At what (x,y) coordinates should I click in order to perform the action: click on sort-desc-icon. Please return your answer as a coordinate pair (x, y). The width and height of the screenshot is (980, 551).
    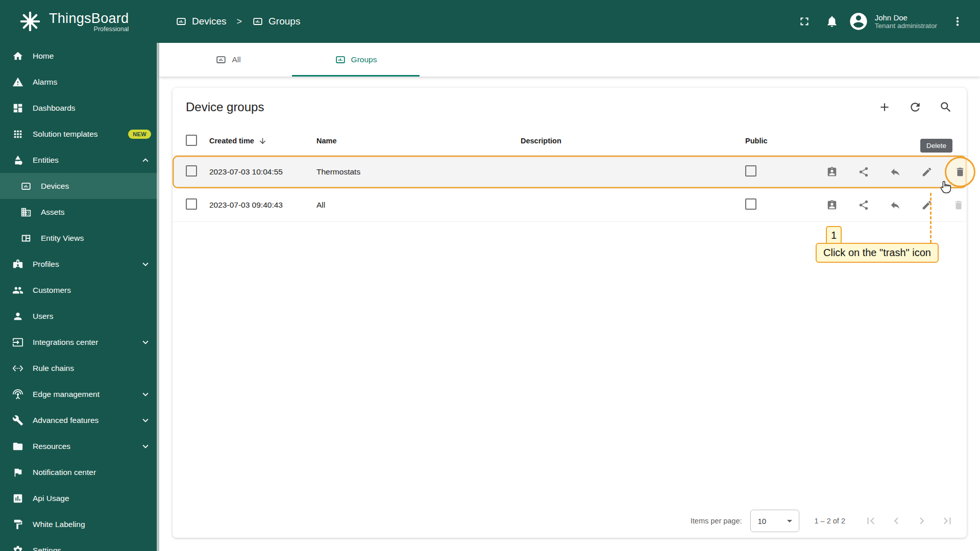
    Looking at the image, I should click on (262, 141).